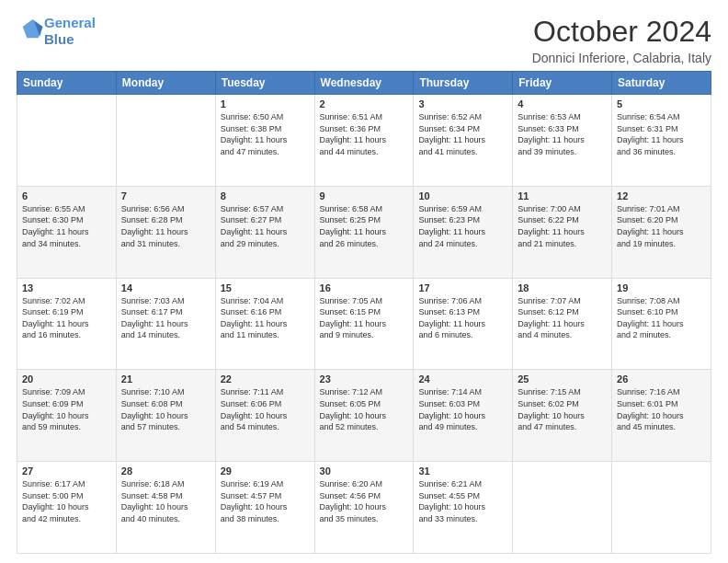  I want to click on day-info: Sunrise: 7:00 AM Sunset: 6:22 PM Dayligh…, so click(563, 226).